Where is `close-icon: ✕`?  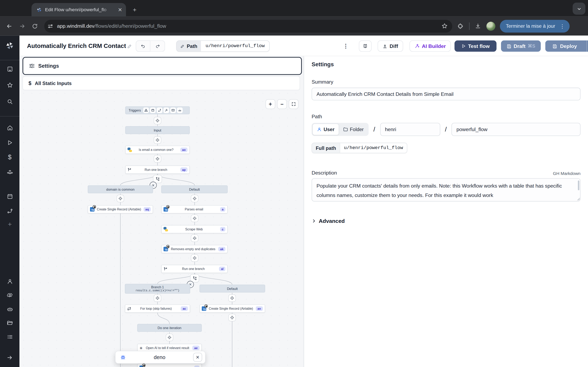
close-icon: ✕ is located at coordinates (198, 357).